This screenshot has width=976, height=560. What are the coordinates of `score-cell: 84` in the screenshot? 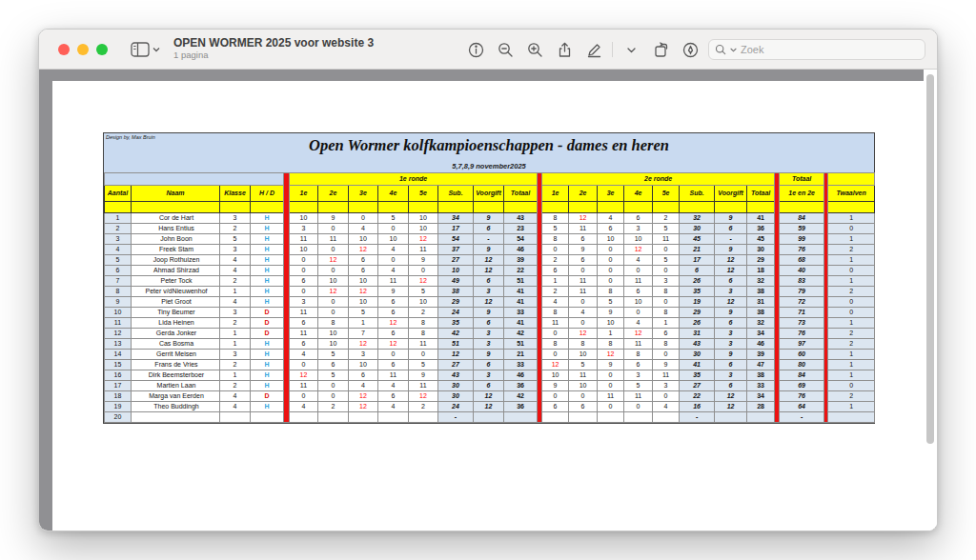 It's located at (803, 219).